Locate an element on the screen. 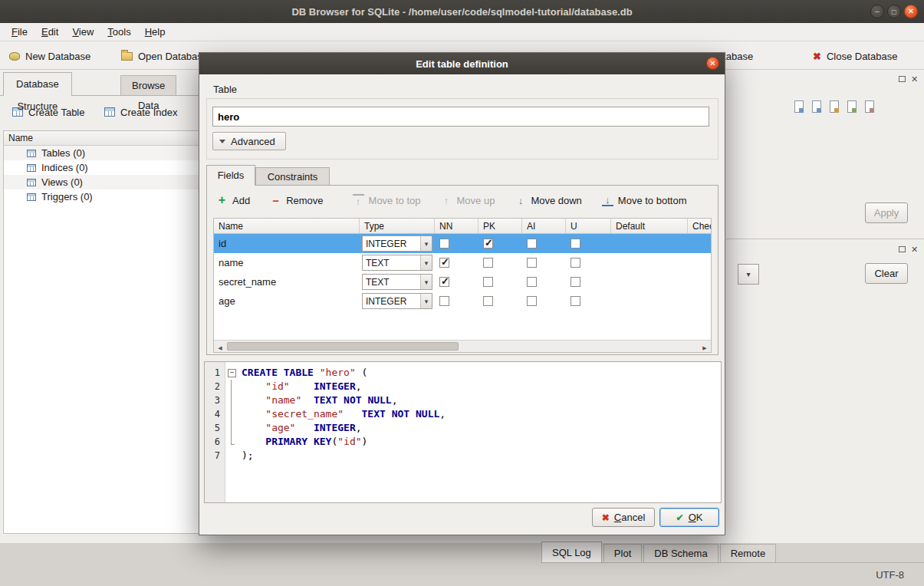 This screenshot has height=586, width=924. column-header-check: Check is located at coordinates (699, 226).